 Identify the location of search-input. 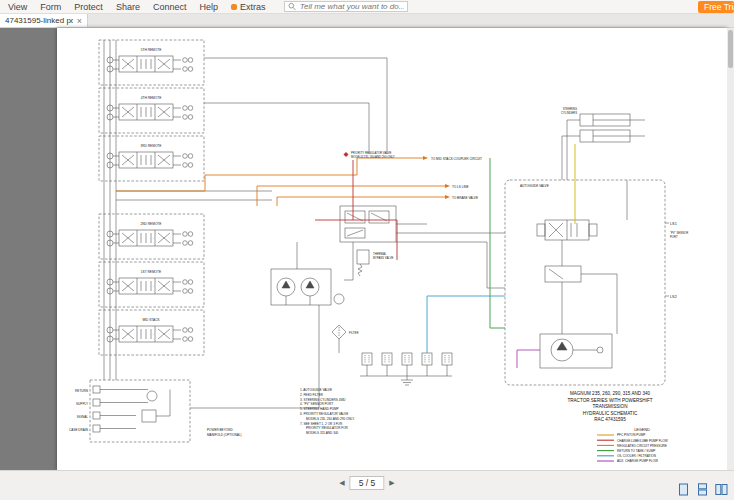
(351, 6).